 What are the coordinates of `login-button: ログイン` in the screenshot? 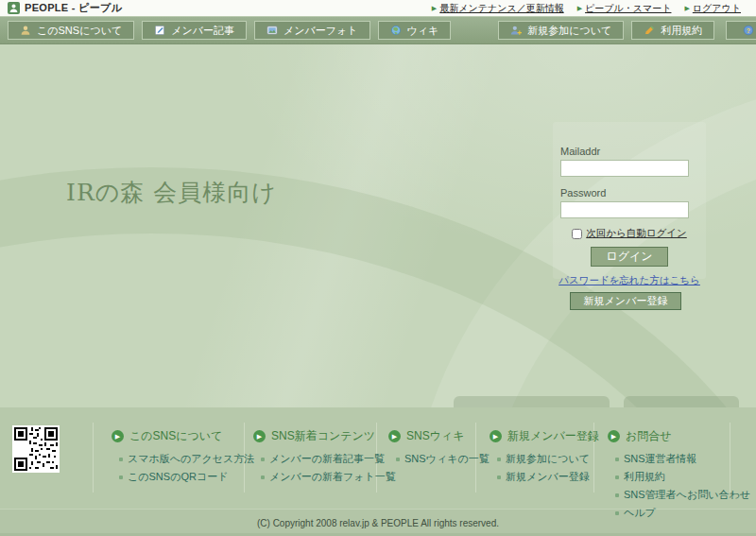 It's located at (629, 257).